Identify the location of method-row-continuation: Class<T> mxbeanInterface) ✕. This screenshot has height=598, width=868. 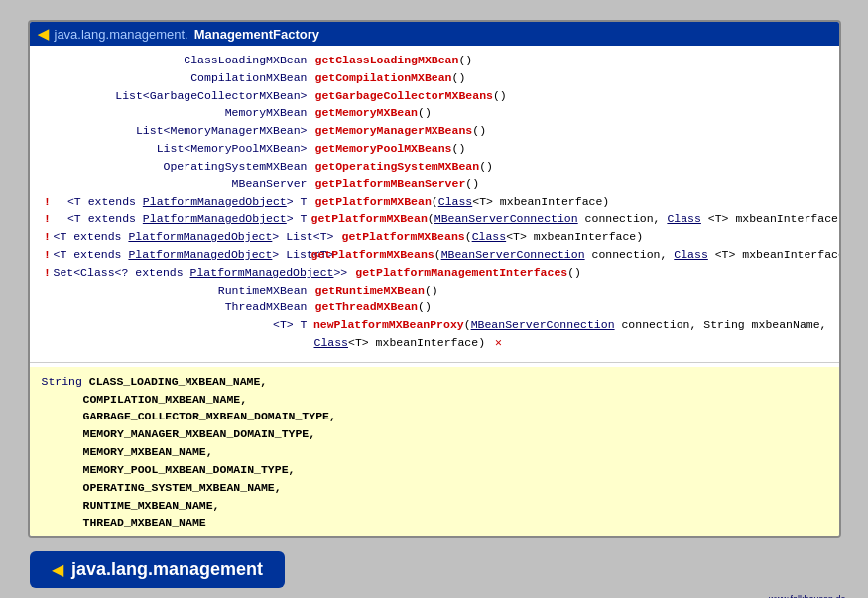
(434, 343).